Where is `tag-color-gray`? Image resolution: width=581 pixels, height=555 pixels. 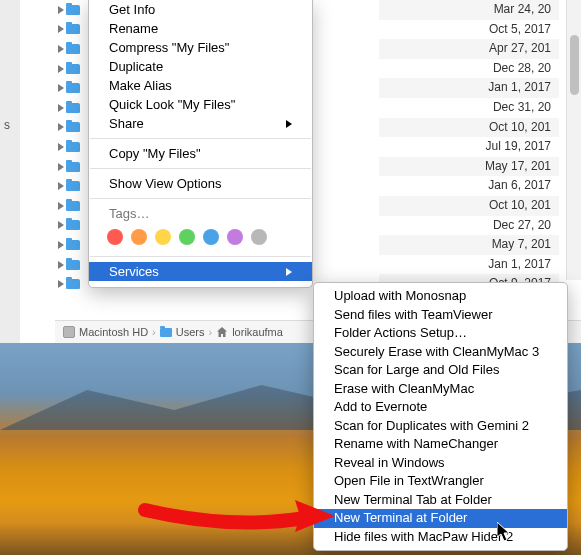 tag-color-gray is located at coordinates (259, 237).